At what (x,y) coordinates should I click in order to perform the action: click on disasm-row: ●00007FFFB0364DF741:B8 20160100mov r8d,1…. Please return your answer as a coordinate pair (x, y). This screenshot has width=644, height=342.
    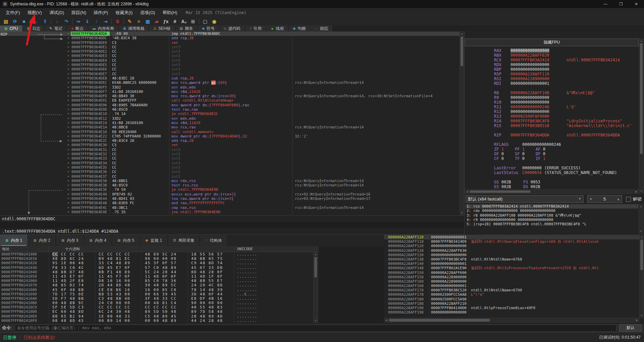
    Looking at the image, I should click on (230, 92).